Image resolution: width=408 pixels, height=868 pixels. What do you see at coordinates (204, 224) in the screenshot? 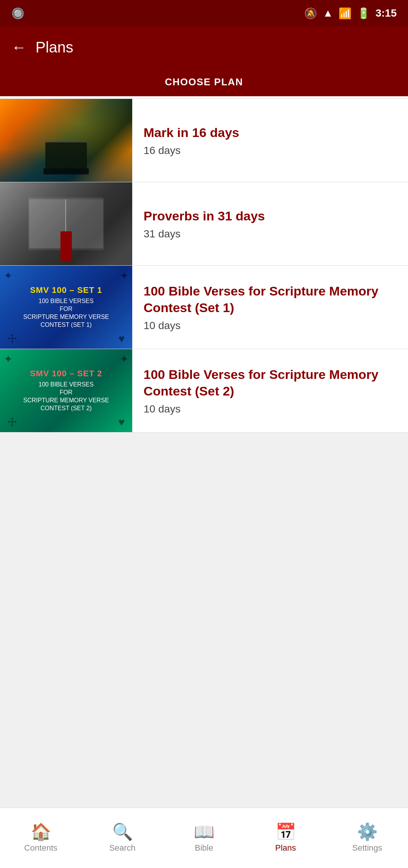
I see `plan-item-proverbs: Proverbs in 31 days 31 days` at bounding box center [204, 224].